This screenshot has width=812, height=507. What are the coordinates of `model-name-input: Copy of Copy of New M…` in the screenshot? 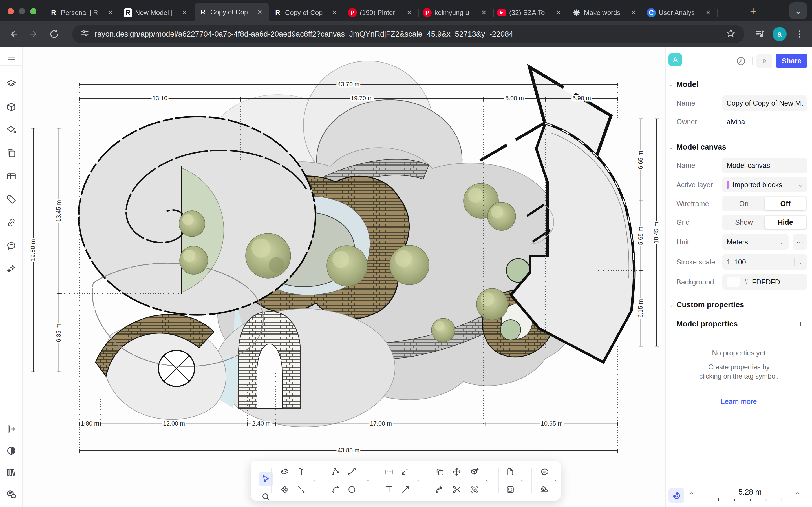 It's located at (765, 103).